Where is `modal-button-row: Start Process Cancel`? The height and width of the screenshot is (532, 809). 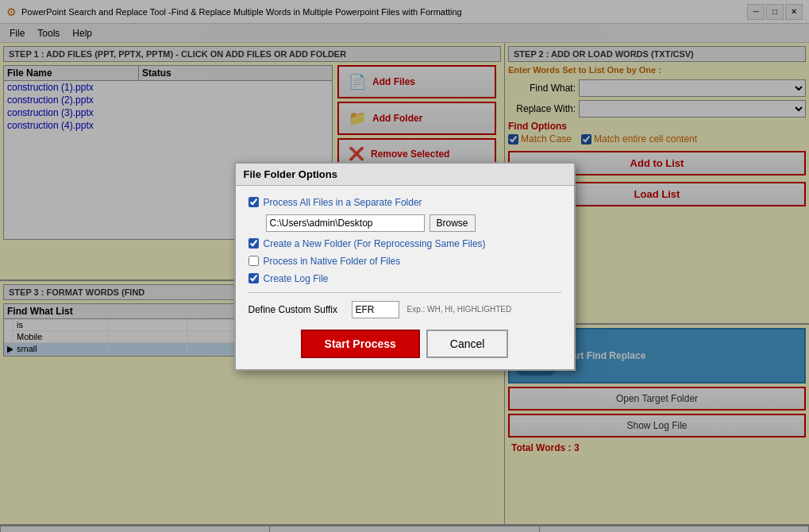 modal-button-row: Start Process Cancel is located at coordinates (405, 342).